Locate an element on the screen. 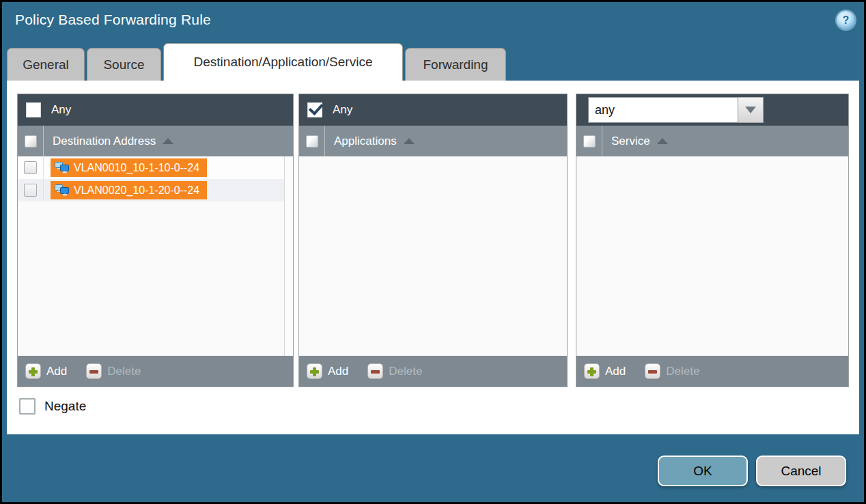  applications-any-checkbox is located at coordinates (315, 110).